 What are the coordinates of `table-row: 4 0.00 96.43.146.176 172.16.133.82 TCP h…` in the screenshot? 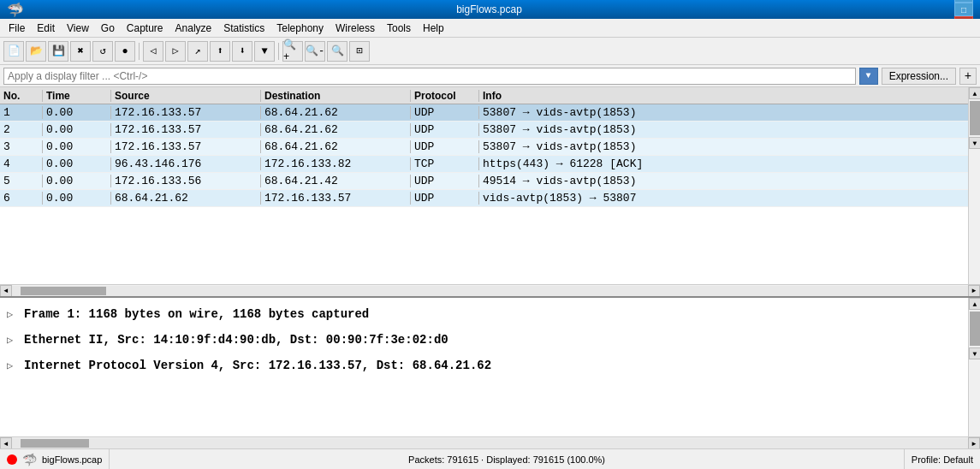 It's located at (490, 164).